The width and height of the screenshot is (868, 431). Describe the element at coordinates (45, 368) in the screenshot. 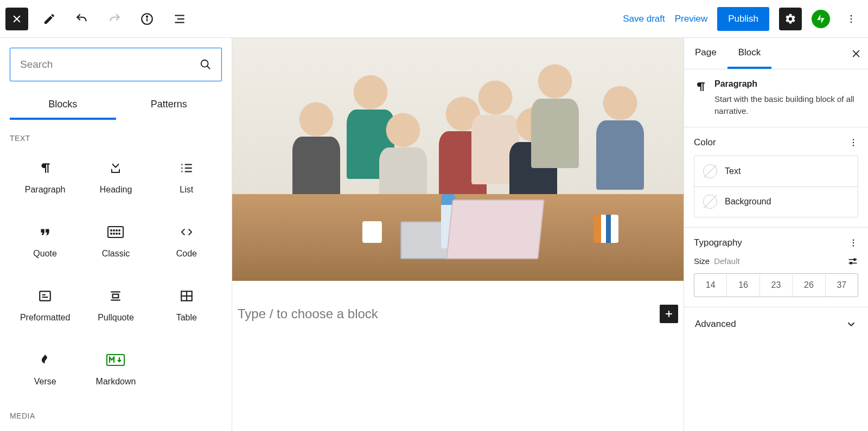

I see `block-verse: Verse` at that location.